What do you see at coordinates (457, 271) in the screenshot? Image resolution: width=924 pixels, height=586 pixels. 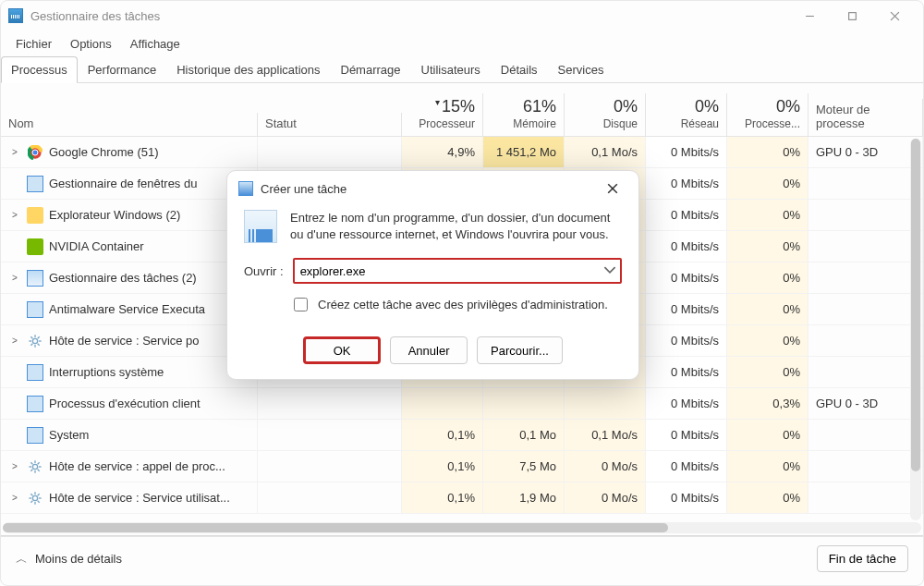 I see `program-input` at bounding box center [457, 271].